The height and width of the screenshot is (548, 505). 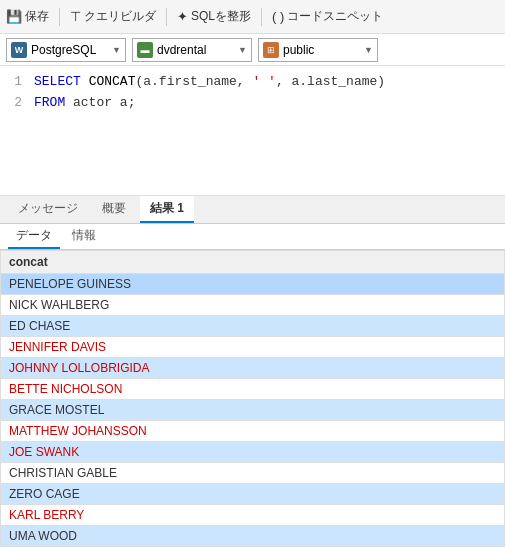 What do you see at coordinates (253, 536) in the screenshot?
I see `table-row: UMA WOOD` at bounding box center [253, 536].